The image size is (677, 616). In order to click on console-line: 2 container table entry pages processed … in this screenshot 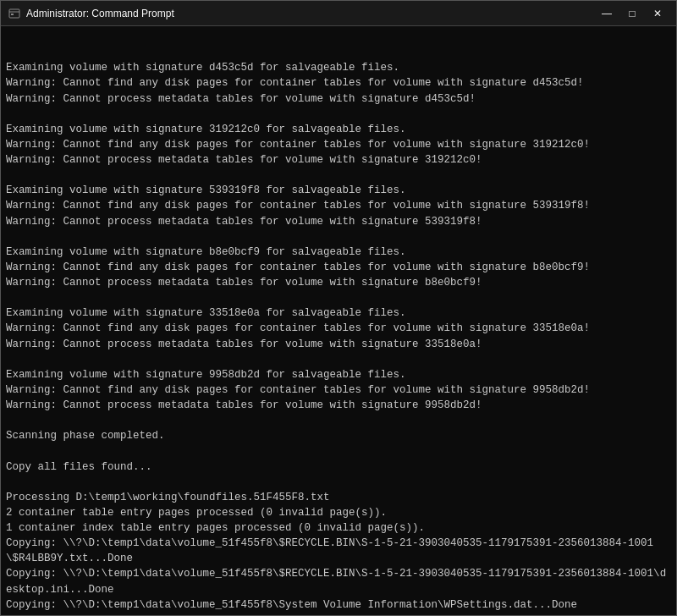, I will do `click(338, 513)`.